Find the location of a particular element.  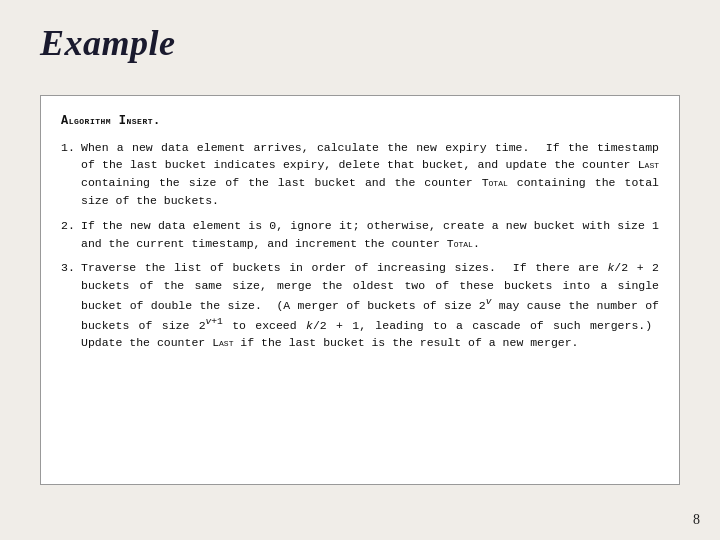

step-2-num: 2. is located at coordinates (71, 226).